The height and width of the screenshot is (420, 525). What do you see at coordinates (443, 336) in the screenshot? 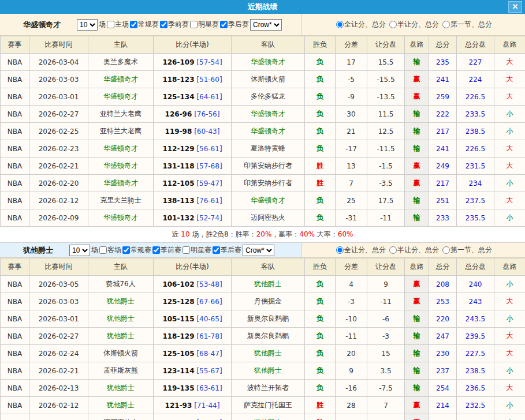
I see `total-cell: 247` at bounding box center [443, 336].